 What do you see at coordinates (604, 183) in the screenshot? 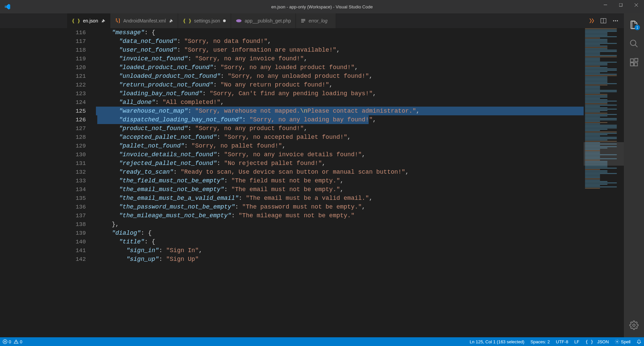
I see `minimap` at bounding box center [604, 183].